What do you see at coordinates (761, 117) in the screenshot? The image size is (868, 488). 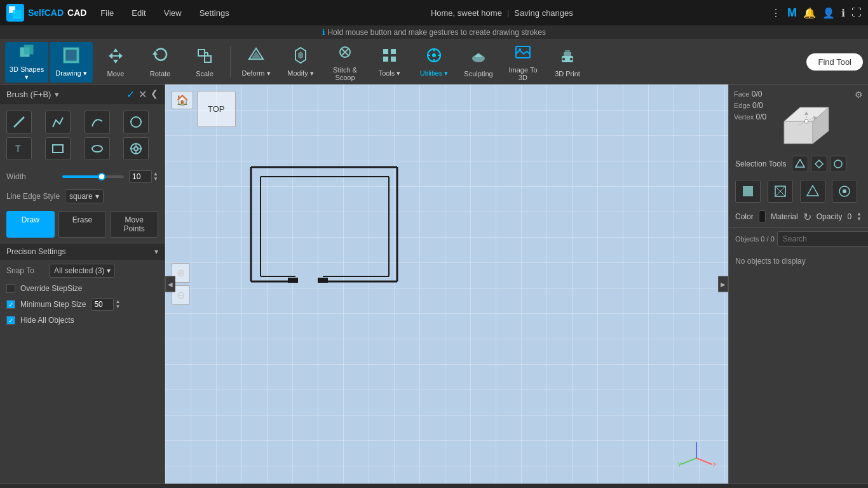 I see `vertex-value: 0/0` at bounding box center [761, 117].